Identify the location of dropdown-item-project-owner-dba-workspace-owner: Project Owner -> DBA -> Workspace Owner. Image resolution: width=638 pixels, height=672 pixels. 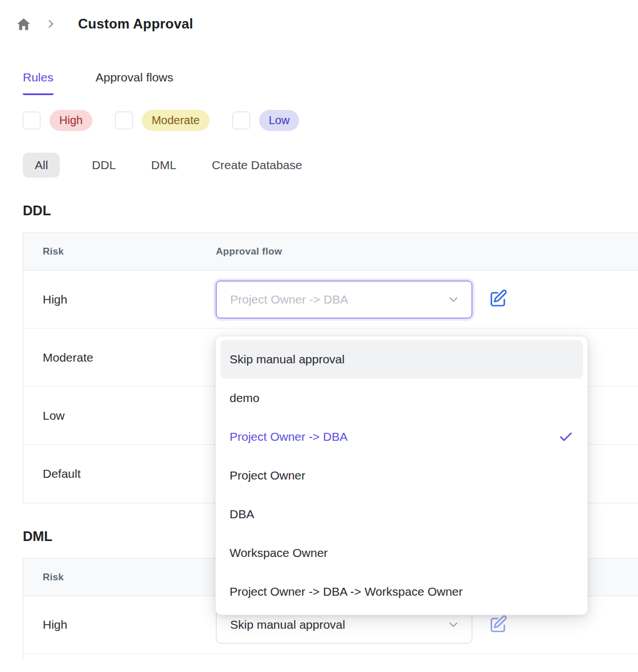
(402, 592).